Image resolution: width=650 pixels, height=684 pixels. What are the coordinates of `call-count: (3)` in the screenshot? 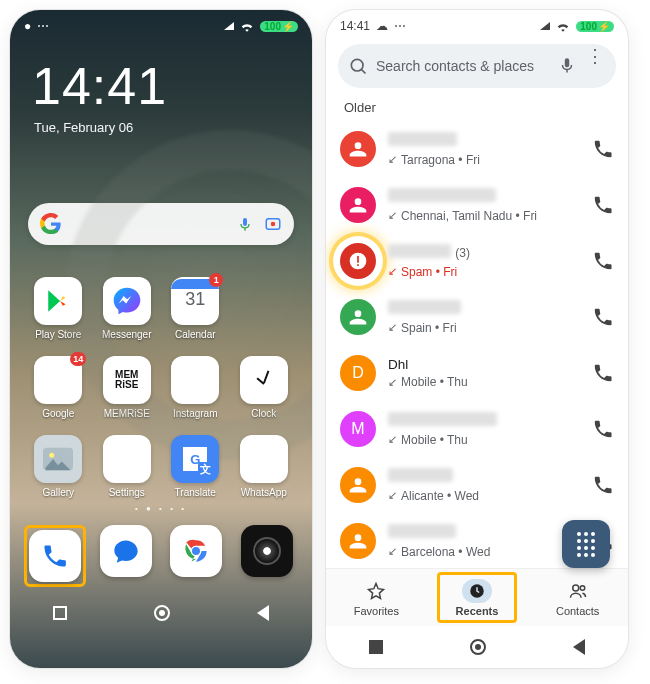 It's located at (462, 253).